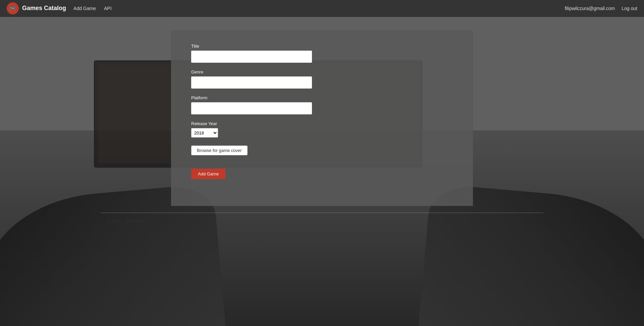  I want to click on browse-button: Browse for game cover, so click(219, 150).